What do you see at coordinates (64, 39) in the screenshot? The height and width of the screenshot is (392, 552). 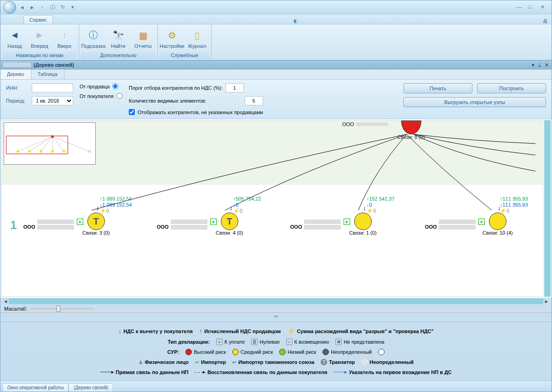 I see `ribbon-up-button: ↑Вверх` at bounding box center [64, 39].